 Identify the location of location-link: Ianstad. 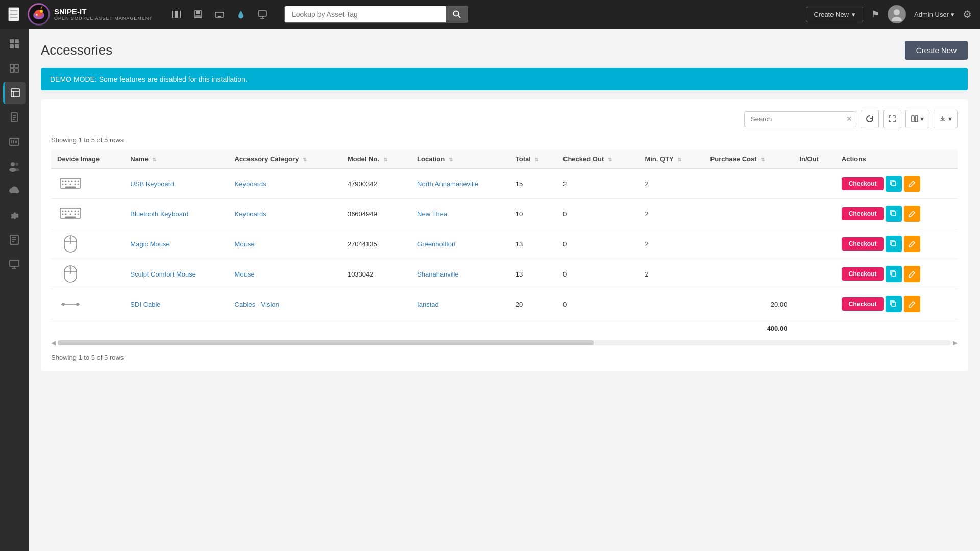
(428, 304).